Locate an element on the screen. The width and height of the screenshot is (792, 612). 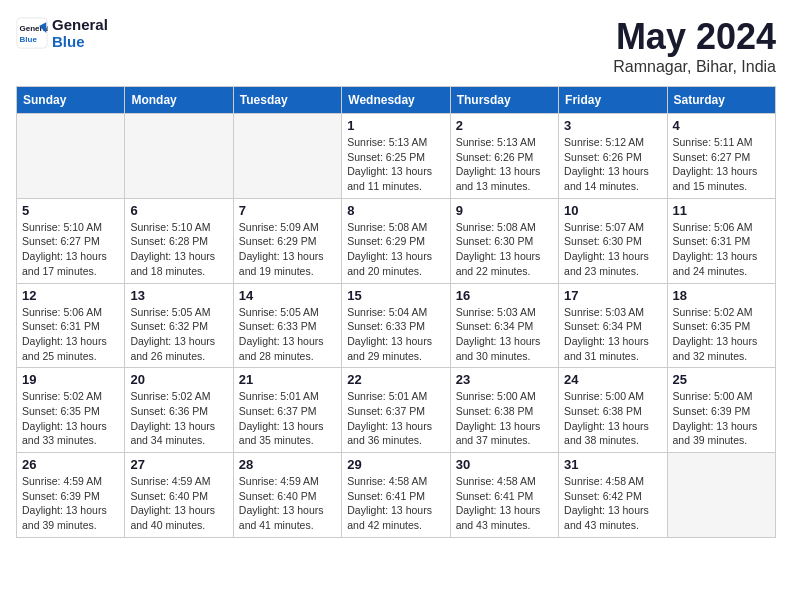
calendar-day-28: 28Sunrise: 4:59 AM Sunset: 6:40 PM Dayli… is located at coordinates (287, 496).